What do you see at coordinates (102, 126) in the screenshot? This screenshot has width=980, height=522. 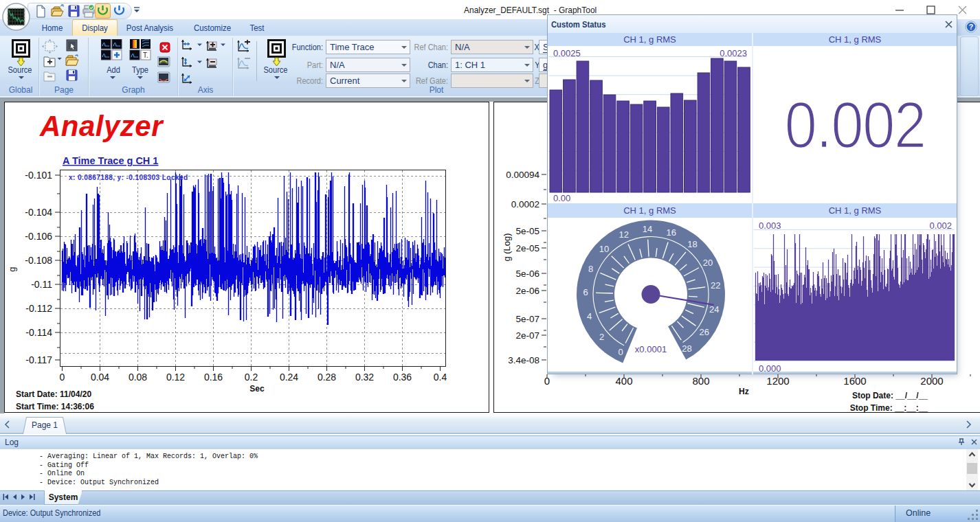 I see `svg-text: Analyzer` at bounding box center [102, 126].